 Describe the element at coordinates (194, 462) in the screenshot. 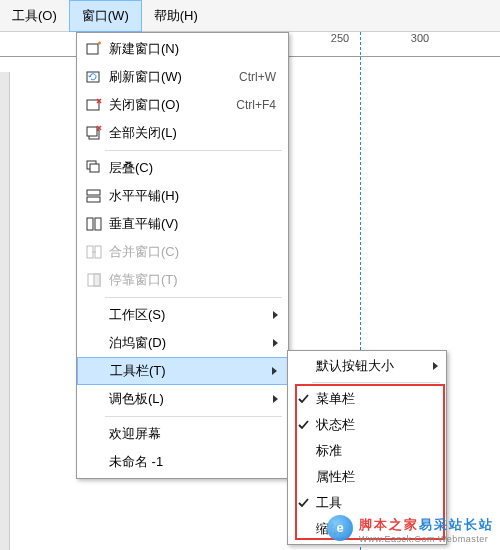

I see `menu-label: 未命名 -1` at that location.